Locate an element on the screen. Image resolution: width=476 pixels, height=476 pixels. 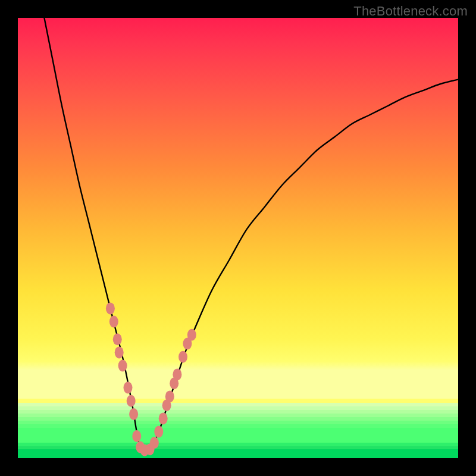
marker-layer is located at coordinates (151, 379).